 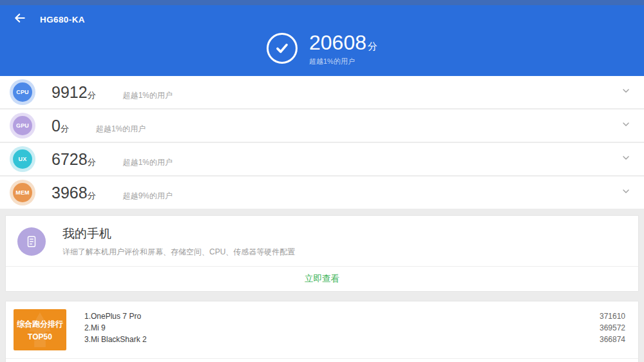 I want to click on gpu-icon: GPU, so click(x=23, y=126).